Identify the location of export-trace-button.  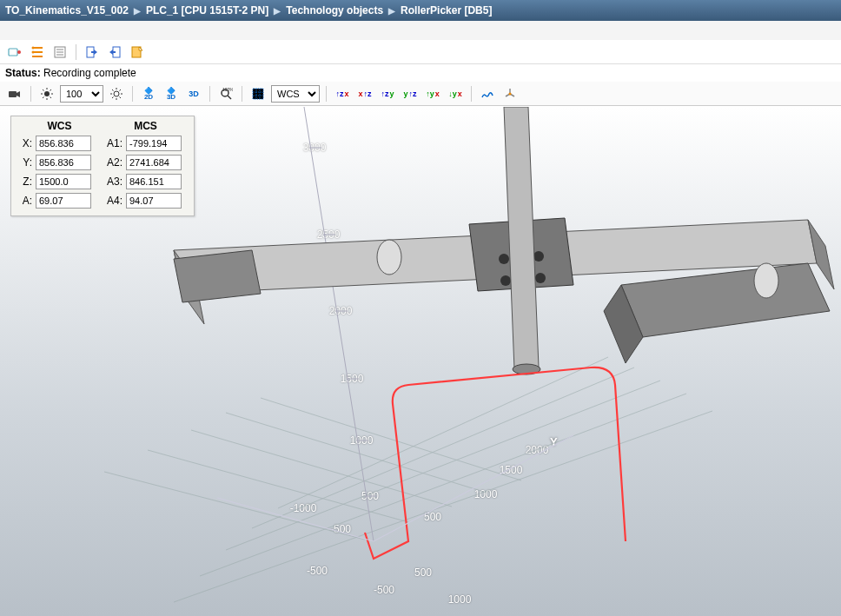
(137, 52).